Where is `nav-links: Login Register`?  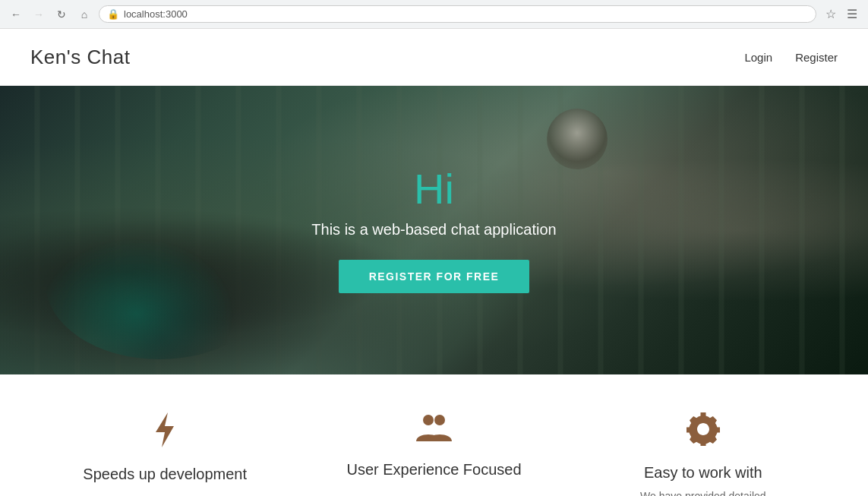 nav-links: Login Register is located at coordinates (791, 58).